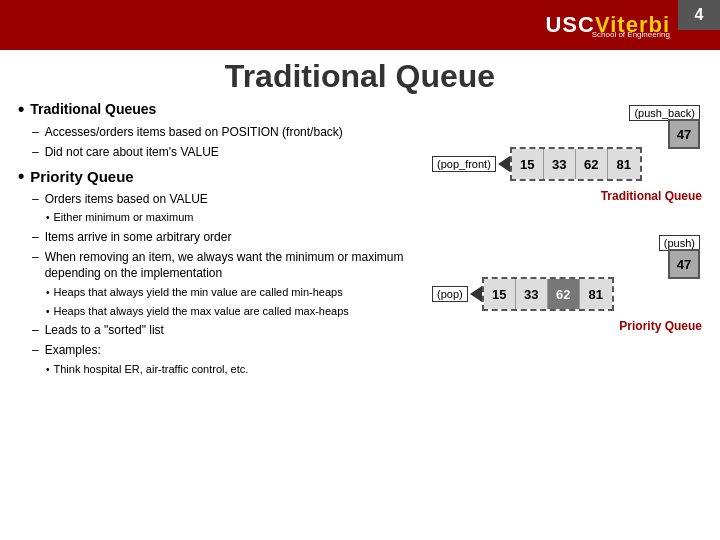 The width and height of the screenshot is (720, 540). Describe the element at coordinates (36, 258) in the screenshot. I see `dash-5: –` at that location.